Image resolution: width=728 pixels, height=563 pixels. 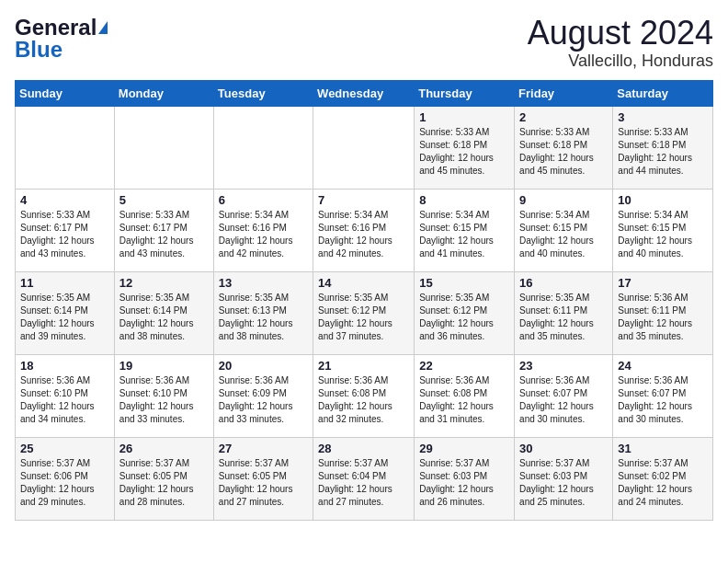 I want to click on day-number: 22, so click(x=464, y=366).